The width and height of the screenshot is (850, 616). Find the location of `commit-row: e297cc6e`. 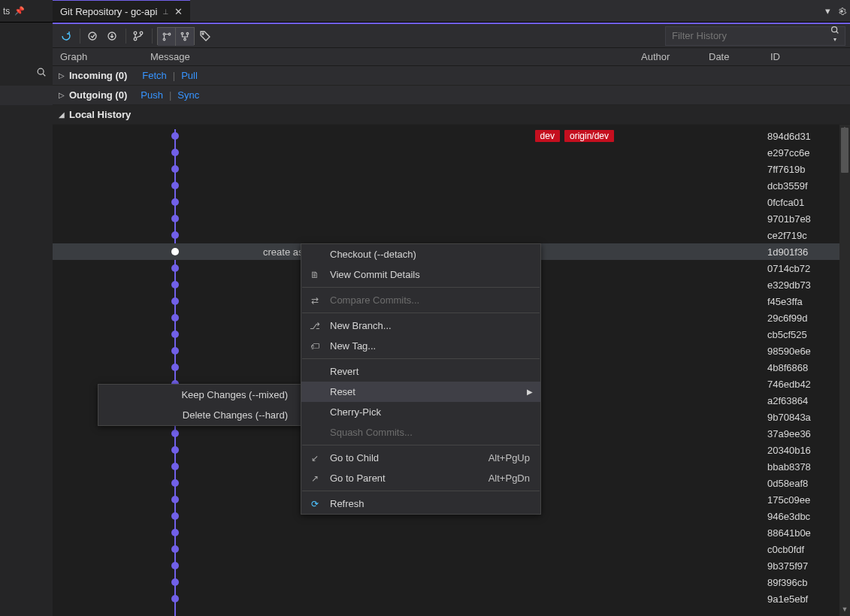

commit-row: e297cc6e is located at coordinates (446, 152).